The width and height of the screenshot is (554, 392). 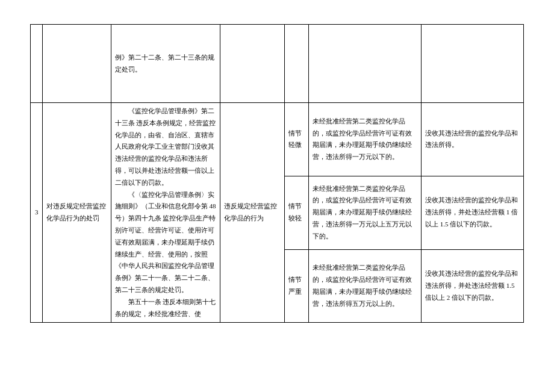 What do you see at coordinates (473, 286) in the screenshot?
I see `cell-action: 没收其违法经营的监控化学品和违法所得，并处违法经营额 1.5 倍以上 2 倍以下…` at bounding box center [473, 286].